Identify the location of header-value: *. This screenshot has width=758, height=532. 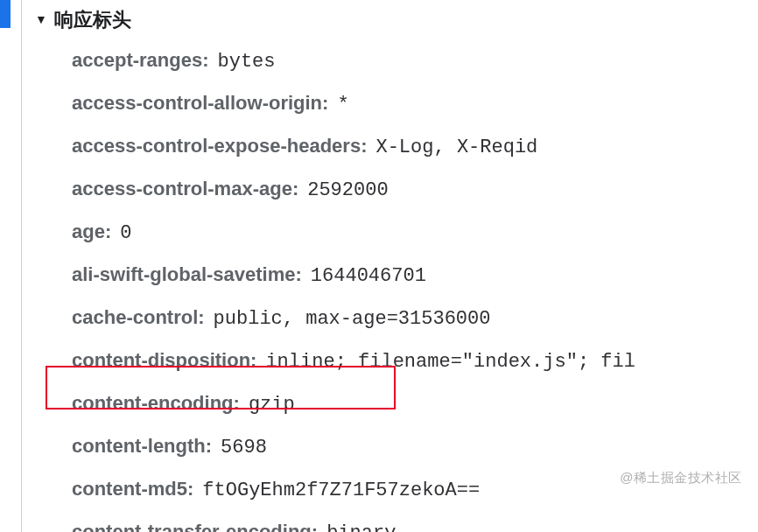
(343, 105).